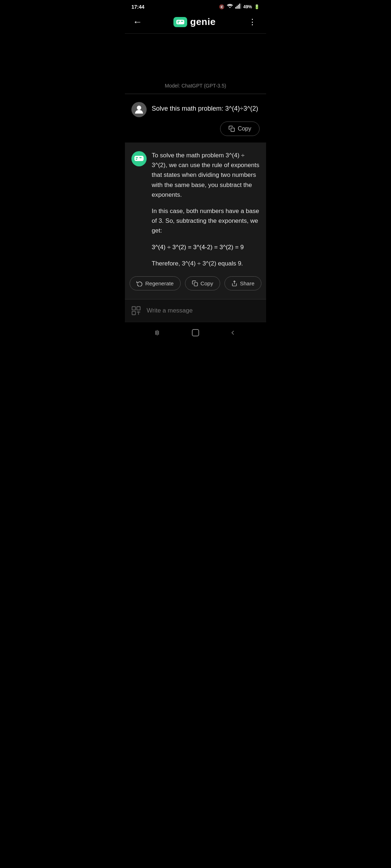  What do you see at coordinates (203, 284) in the screenshot?
I see `ai-copy-button: Copy` at bounding box center [203, 284].